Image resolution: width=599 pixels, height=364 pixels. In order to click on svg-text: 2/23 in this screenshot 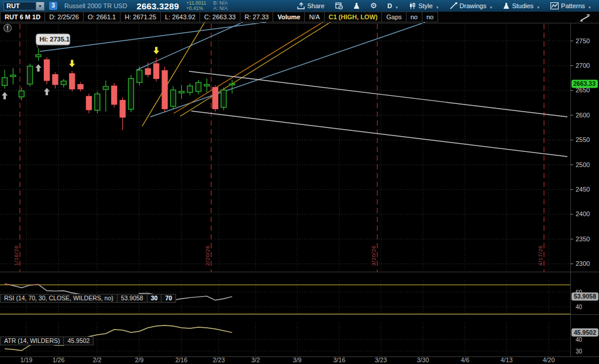, I will do `click(219, 360)`.